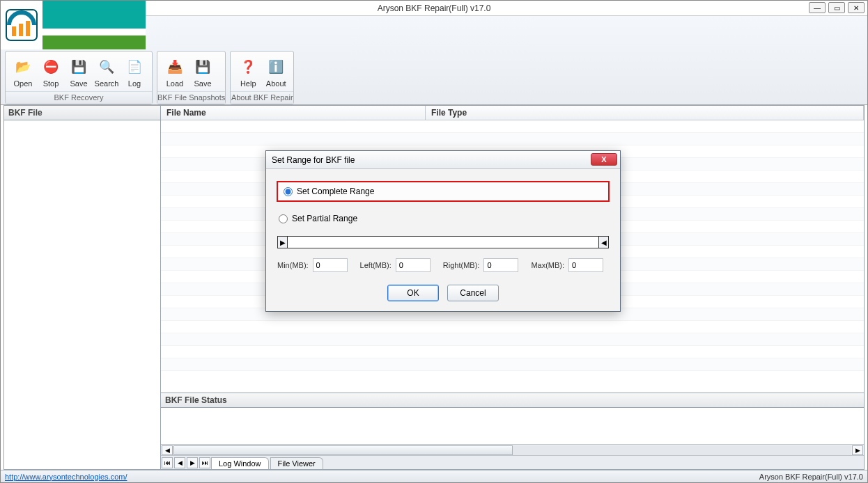 The height and width of the screenshot is (483, 868). What do you see at coordinates (82, 287) in the screenshot?
I see `sidebar: BKF File` at bounding box center [82, 287].